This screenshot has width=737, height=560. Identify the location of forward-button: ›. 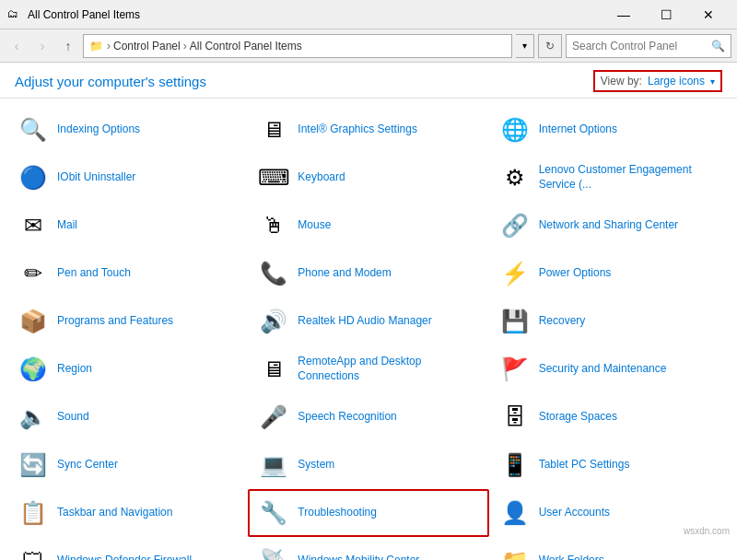
(42, 46).